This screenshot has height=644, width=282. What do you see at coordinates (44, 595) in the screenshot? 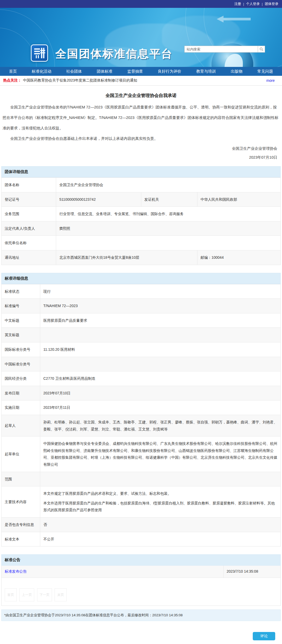
I see `pagination-next-button: 下一页` at bounding box center [44, 595].